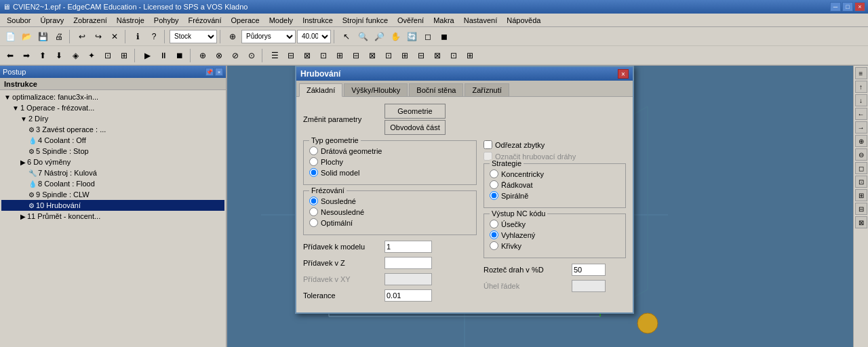 This screenshot has width=868, height=347. Describe the element at coordinates (347, 37) in the screenshot. I see `select-button: ↖` at that location.